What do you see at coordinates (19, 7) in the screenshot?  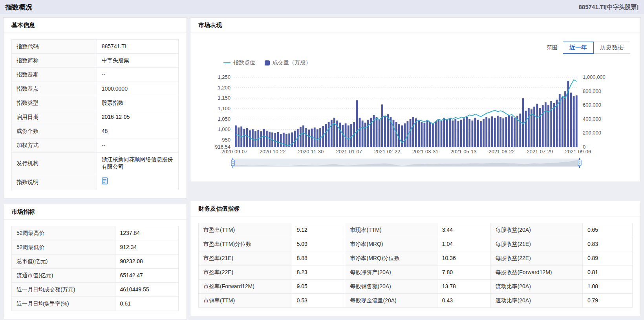 I see `page-title: 指数概况` at bounding box center [19, 7].